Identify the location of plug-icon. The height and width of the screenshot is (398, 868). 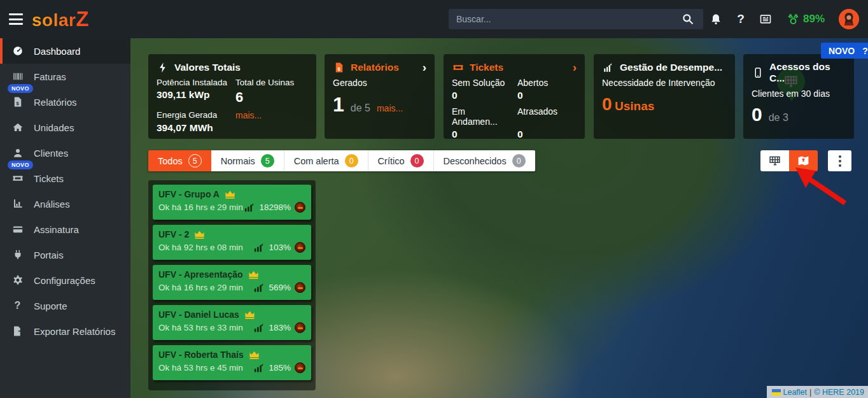
(18, 255).